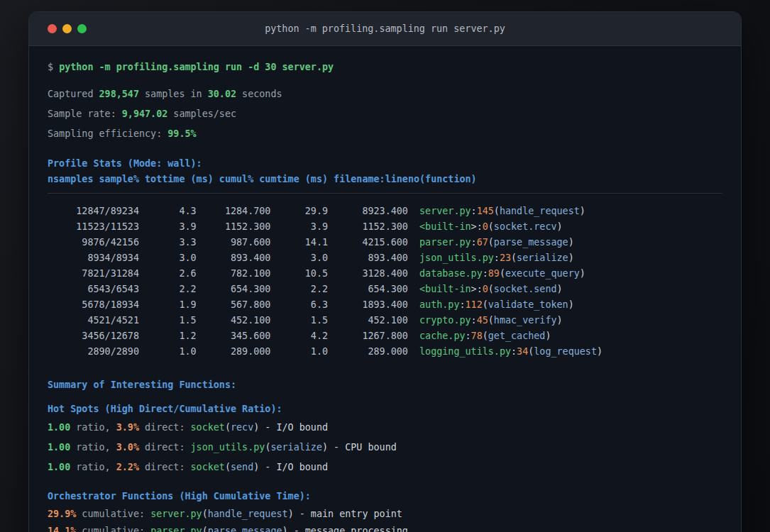 The image size is (770, 532). I want to click on sample-rate-line: Sample rate: 9,947.02 samples/sec, so click(385, 114).